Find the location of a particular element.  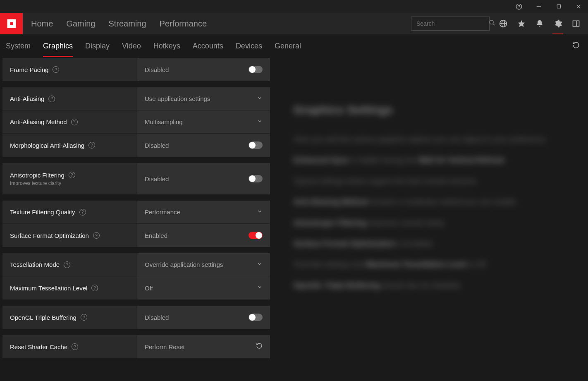

amd-logo is located at coordinates (12, 24).